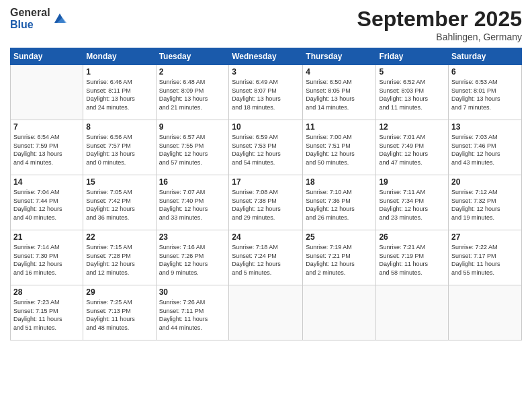 This screenshot has height=411, width=532. Describe the element at coordinates (266, 56) in the screenshot. I see `header-wednesday: Wednesday` at that location.